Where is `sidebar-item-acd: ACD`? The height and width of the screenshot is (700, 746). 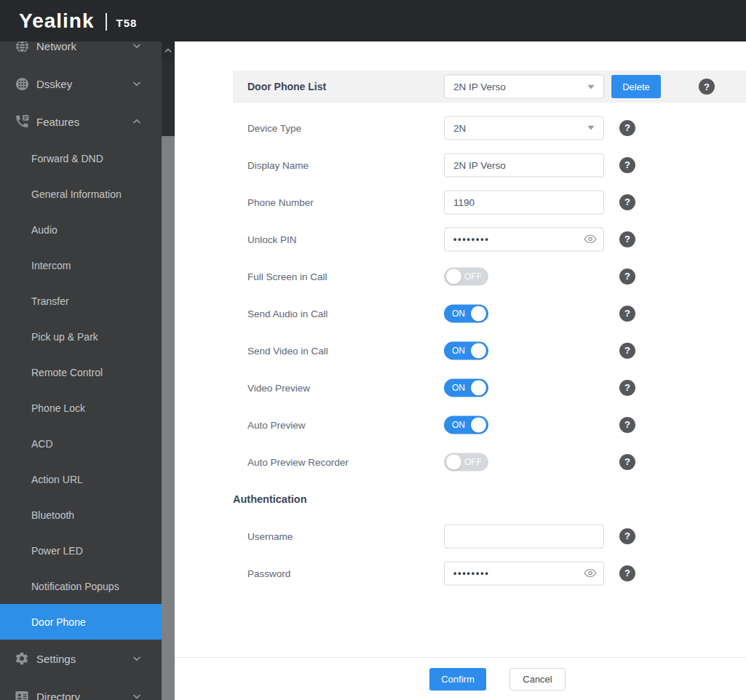
sidebar-item-acd: ACD is located at coordinates (81, 444).